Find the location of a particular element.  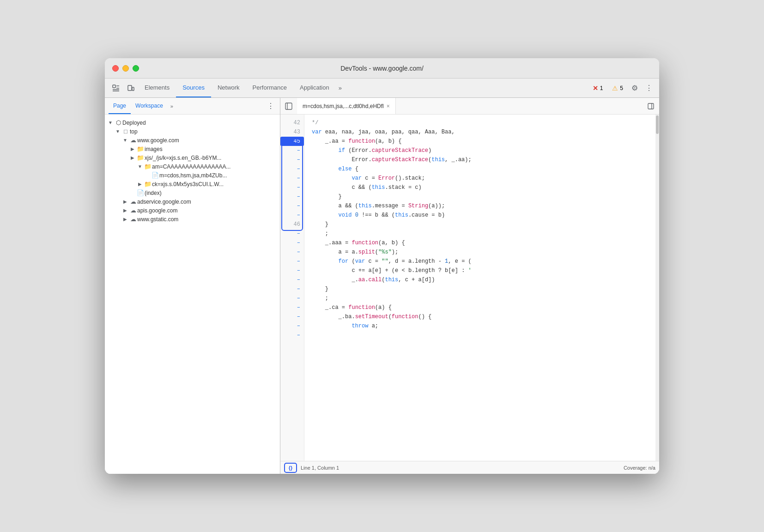

list-item: ▶ ☁ adservice.google.com is located at coordinates (192, 201).